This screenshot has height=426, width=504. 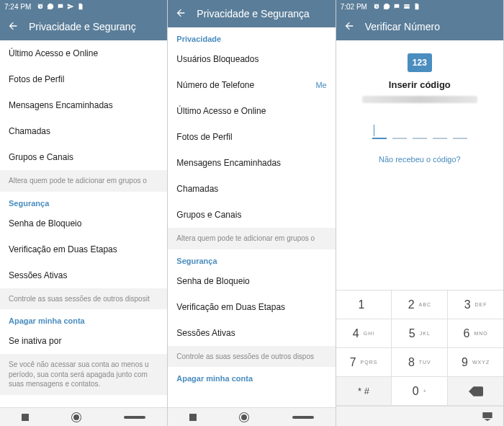 What do you see at coordinates (364, 391) in the screenshot?
I see `key-star-hash: * #` at bounding box center [364, 391].